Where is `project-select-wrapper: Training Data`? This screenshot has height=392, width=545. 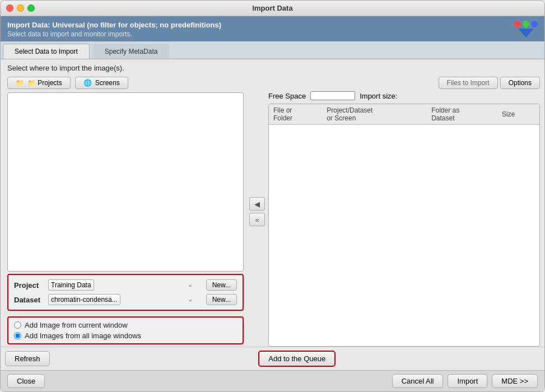
project-select-wrapper: Training Data is located at coordinates (125, 285).